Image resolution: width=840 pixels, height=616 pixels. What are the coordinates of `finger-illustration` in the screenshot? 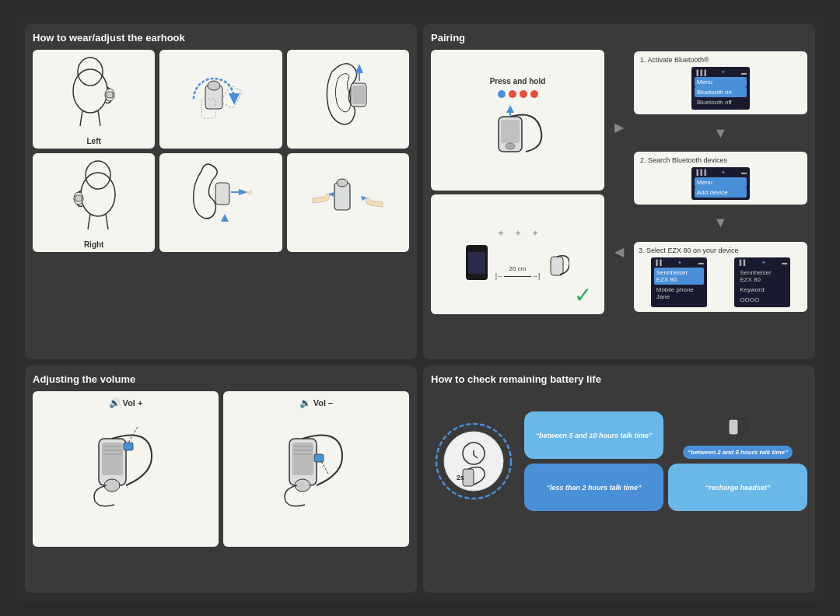 It's located at (221, 202).